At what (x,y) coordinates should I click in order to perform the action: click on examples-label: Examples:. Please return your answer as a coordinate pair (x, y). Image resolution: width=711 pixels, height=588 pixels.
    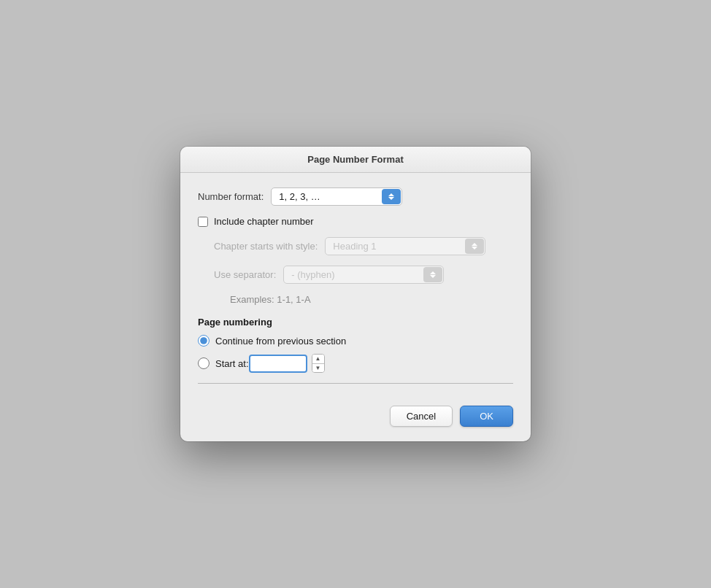
    Looking at the image, I should click on (253, 299).